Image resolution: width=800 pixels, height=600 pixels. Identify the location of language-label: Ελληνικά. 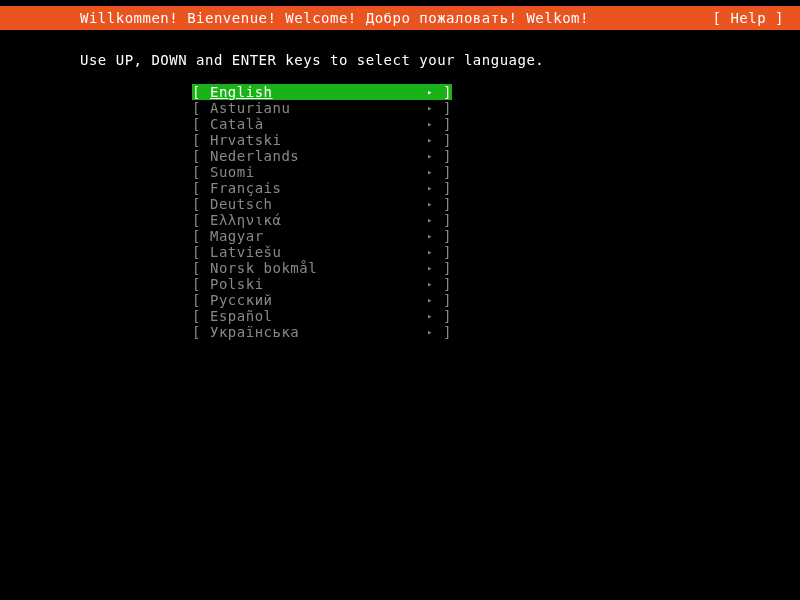
(316, 220).